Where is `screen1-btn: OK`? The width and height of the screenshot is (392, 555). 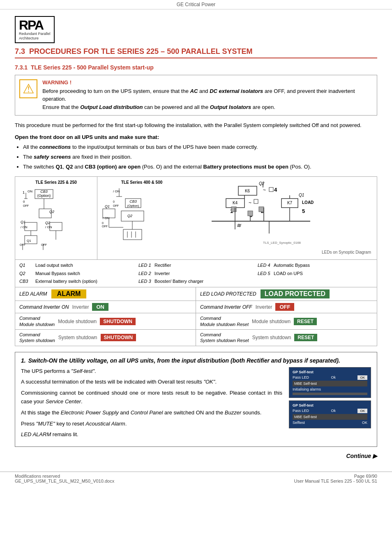 screen1-btn: OK is located at coordinates (362, 377).